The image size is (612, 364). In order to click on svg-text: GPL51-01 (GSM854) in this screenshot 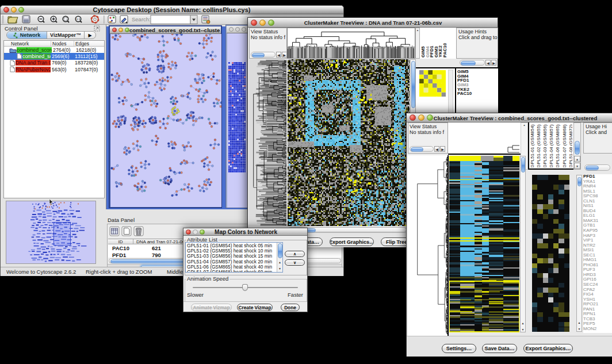, I will do `click(533, 146)`.